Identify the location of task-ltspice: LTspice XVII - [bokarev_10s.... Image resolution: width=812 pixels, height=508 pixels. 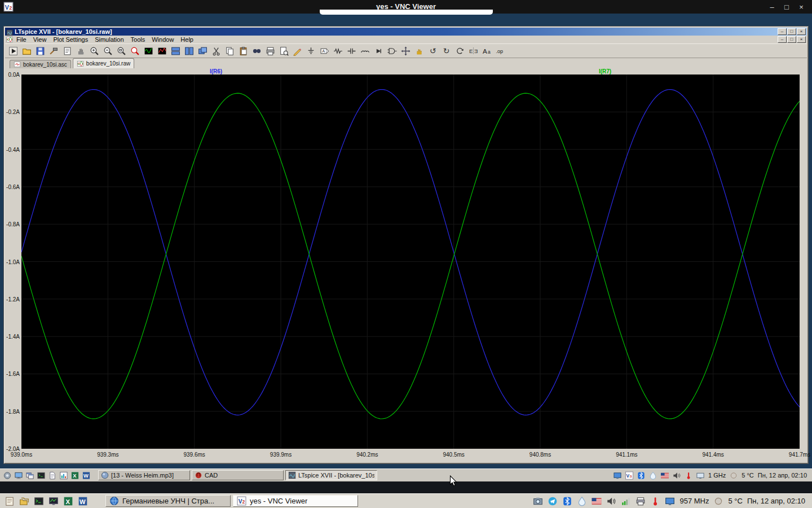
(332, 475).